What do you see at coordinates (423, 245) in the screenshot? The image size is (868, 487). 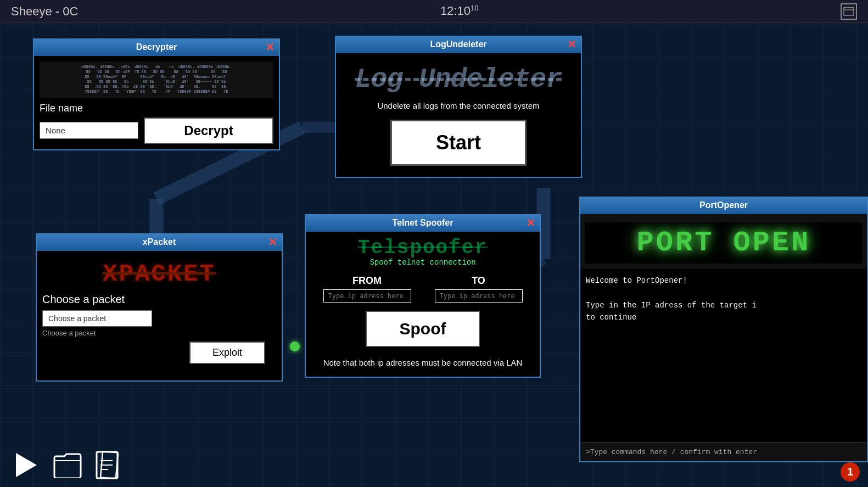 I see `telnet-ascii: Telspoofer` at bounding box center [423, 245].